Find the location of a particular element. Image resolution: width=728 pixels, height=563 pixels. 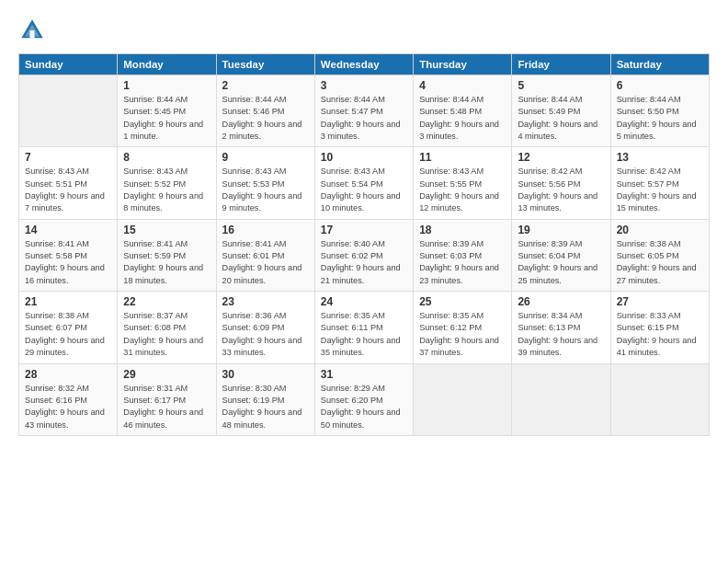

sunset-text: Sunset: 6:03 PM is located at coordinates (462, 256).